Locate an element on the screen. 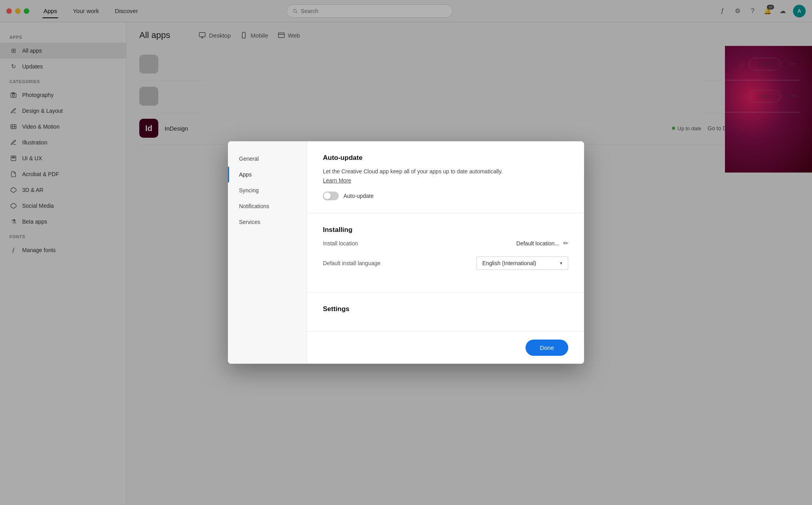 The height and width of the screenshot is (505, 812). installing-title: Installing is located at coordinates (446, 230).